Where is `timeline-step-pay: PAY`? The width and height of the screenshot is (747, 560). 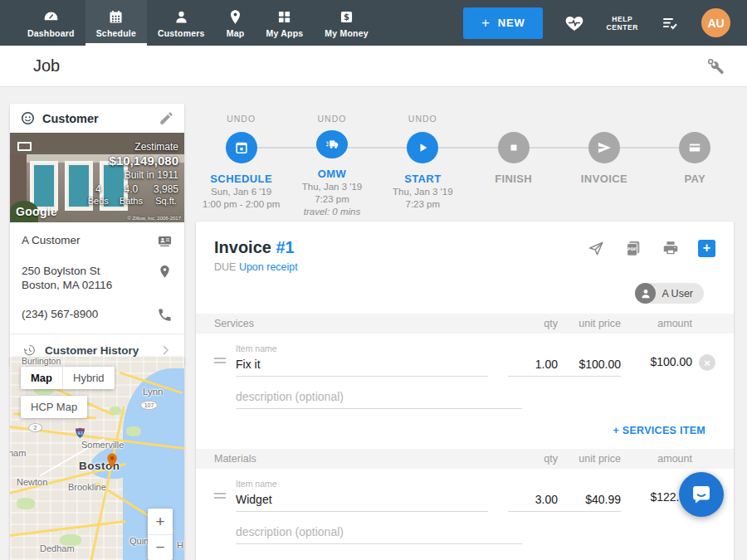
timeline-step-pay: PAY is located at coordinates (696, 166).